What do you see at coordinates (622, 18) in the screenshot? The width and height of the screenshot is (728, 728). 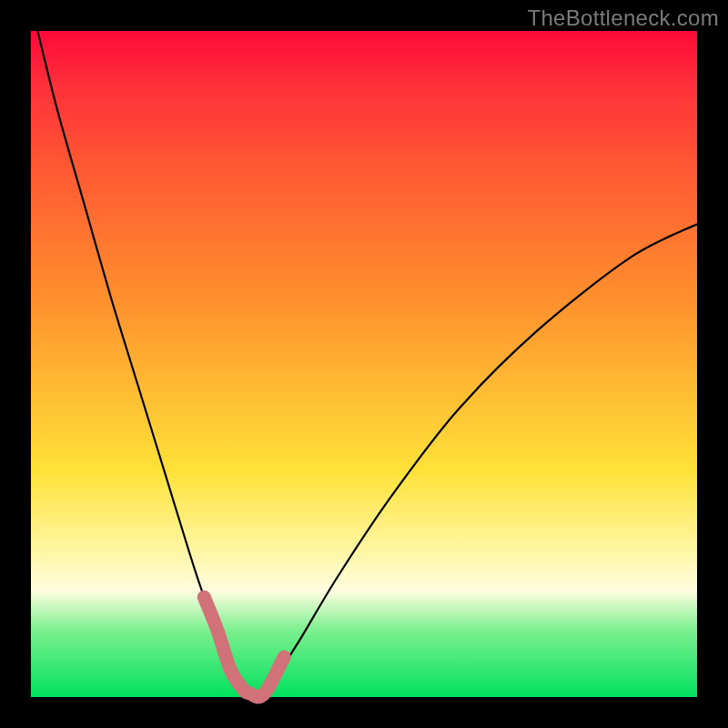 I see `watermark-text: TheBottleneck.com` at bounding box center [622, 18].